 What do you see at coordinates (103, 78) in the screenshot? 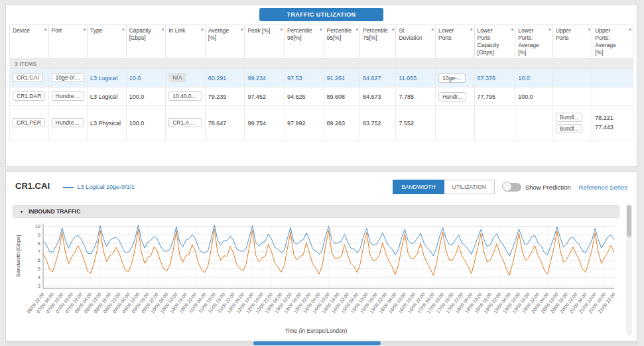
I see `type-value: L3 Logical` at bounding box center [103, 78].